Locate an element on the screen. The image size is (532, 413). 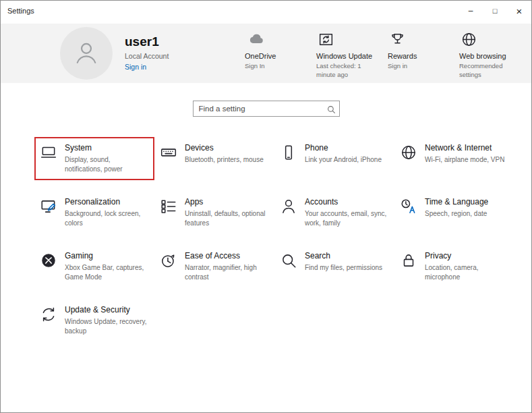
category-title: Personalization is located at coordinates (107, 202).